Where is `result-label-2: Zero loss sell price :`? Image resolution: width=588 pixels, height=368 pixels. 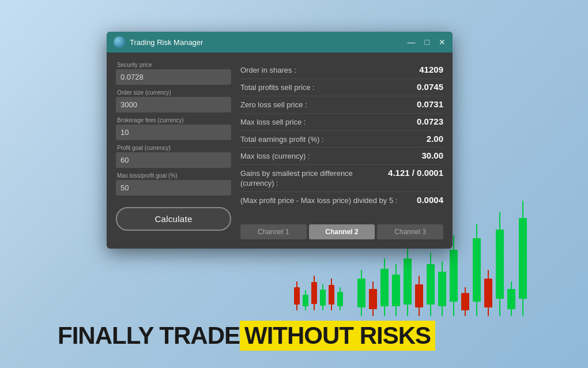 result-label-2: Zero loss sell price : is located at coordinates (325, 105).